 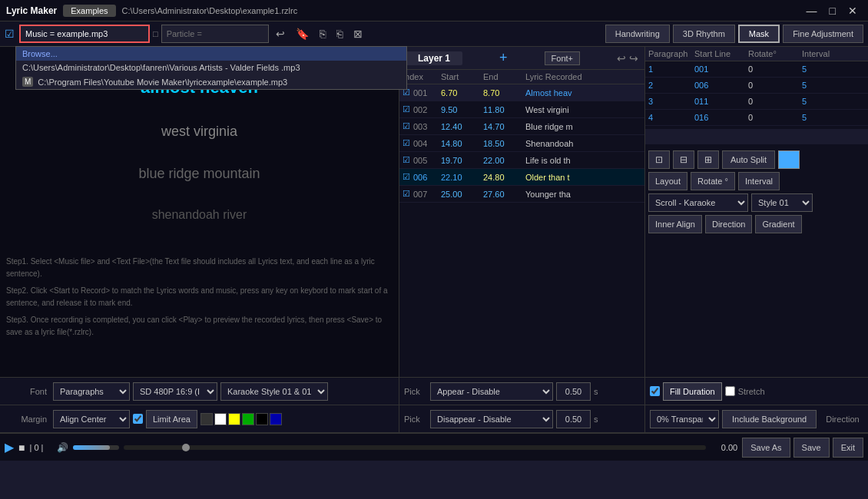 I want to click on margin-dropdown: Align Center, so click(x=91, y=419).